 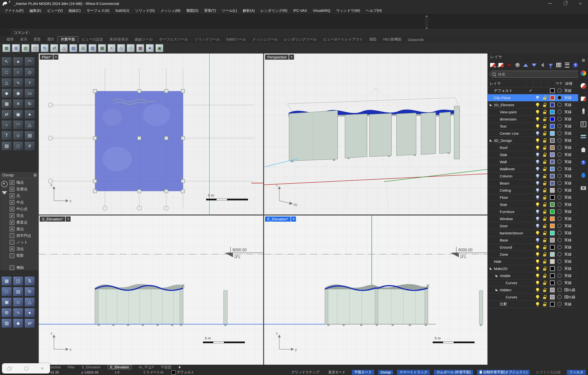 What do you see at coordinates (140, 48) in the screenshot?
I see `cplane-tool-15: ▦` at bounding box center [140, 48].